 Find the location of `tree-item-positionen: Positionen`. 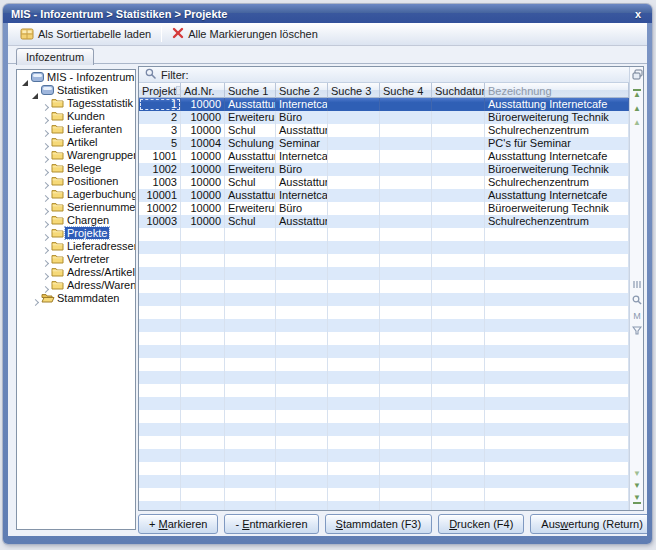

tree-item-positionen: Positionen is located at coordinates (76, 180).